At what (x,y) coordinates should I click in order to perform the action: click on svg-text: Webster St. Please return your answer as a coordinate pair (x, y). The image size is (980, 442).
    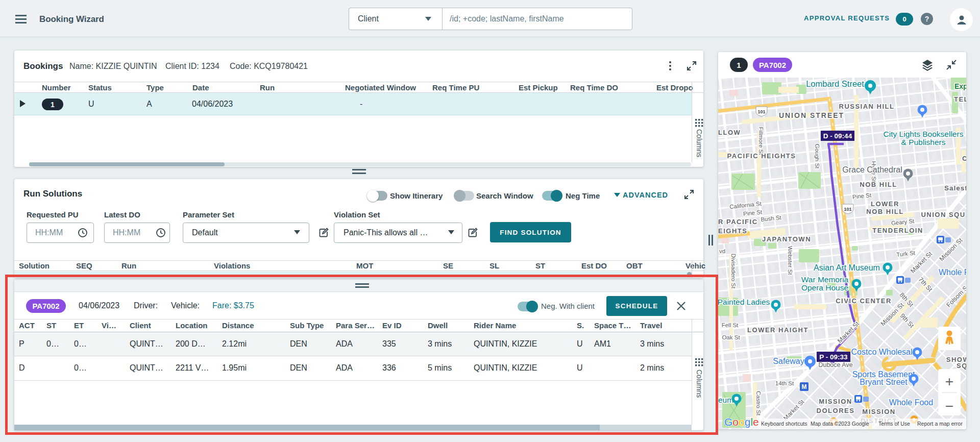
    Looking at the image, I should click on (790, 260).